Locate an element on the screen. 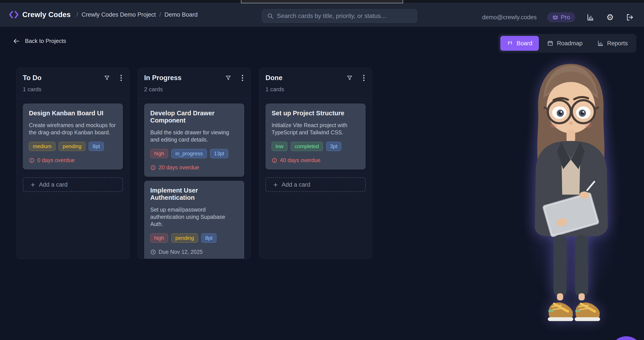  breadcrumb-project: Crewly Codes Demo Project is located at coordinates (118, 15).